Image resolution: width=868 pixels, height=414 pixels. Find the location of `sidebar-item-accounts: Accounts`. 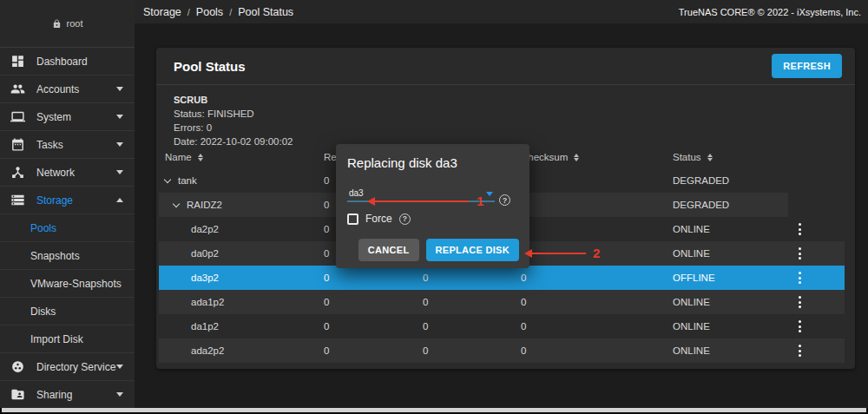

sidebar-item-accounts: Accounts is located at coordinates (68, 89).